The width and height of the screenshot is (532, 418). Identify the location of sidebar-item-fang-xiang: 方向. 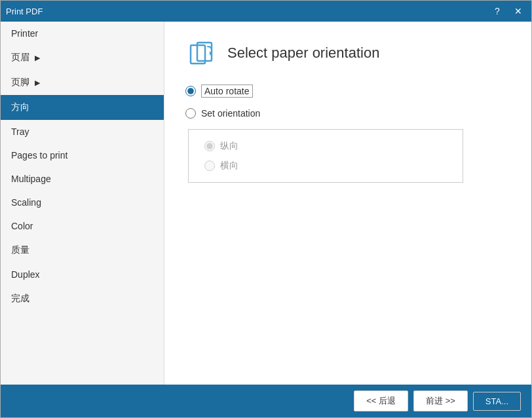
(83, 107).